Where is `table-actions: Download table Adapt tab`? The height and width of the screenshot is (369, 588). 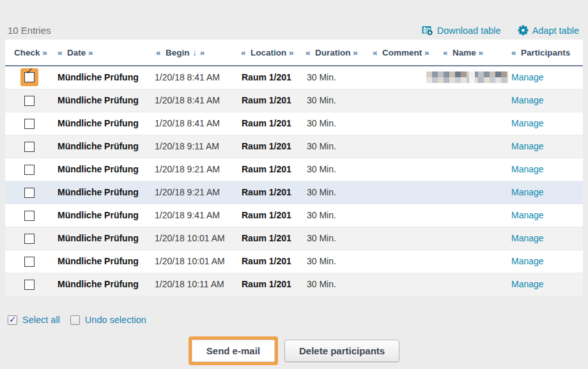
table-actions: Download table Adapt tab is located at coordinates (500, 31).